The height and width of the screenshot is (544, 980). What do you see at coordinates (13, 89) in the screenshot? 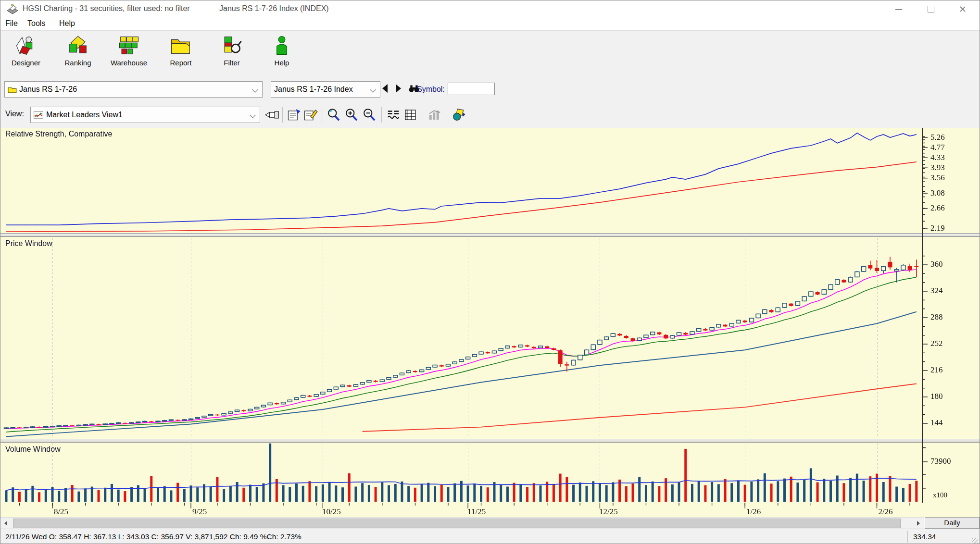
I see `folder-icon` at bounding box center [13, 89].